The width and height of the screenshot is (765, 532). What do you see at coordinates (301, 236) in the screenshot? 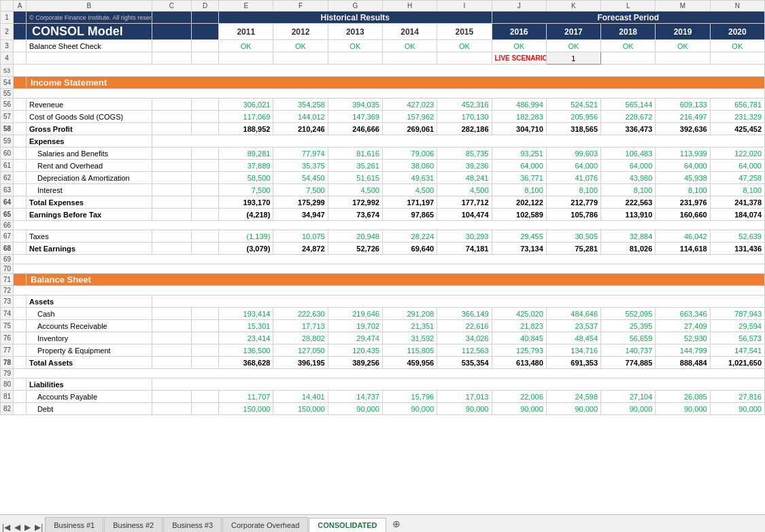
I see `tax-2012: 10,075` at bounding box center [301, 236].